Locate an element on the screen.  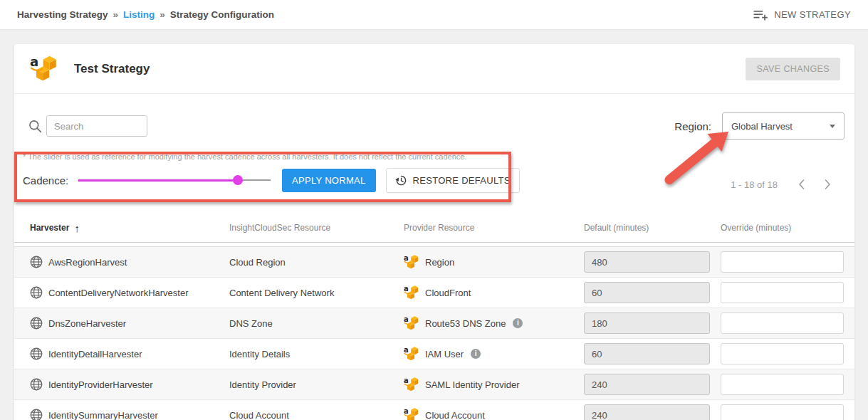
add-list-icon is located at coordinates (760, 15).